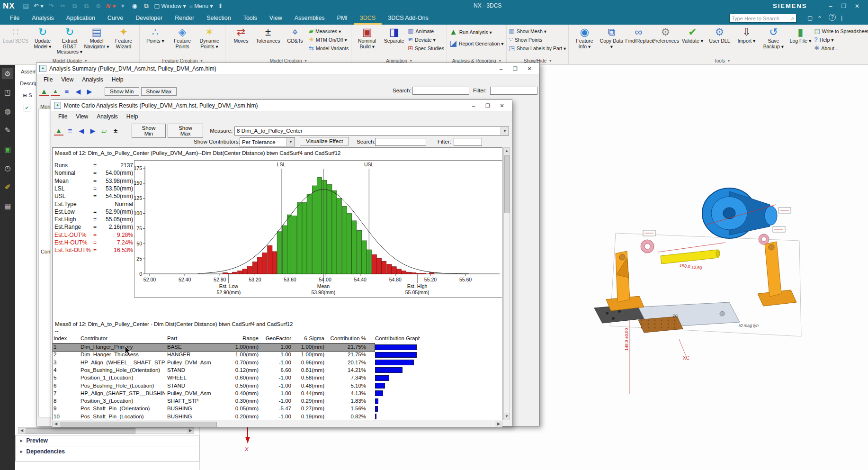 The height and width of the screenshot is (470, 868). I want to click on fullscreen-icon: ▢, so click(810, 18).